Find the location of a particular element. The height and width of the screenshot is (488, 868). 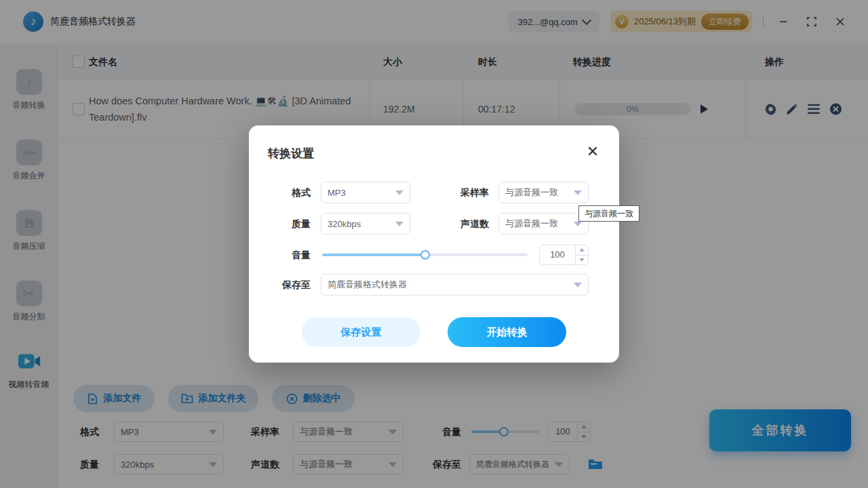

modal-quality-select: 320kbps is located at coordinates (366, 224).